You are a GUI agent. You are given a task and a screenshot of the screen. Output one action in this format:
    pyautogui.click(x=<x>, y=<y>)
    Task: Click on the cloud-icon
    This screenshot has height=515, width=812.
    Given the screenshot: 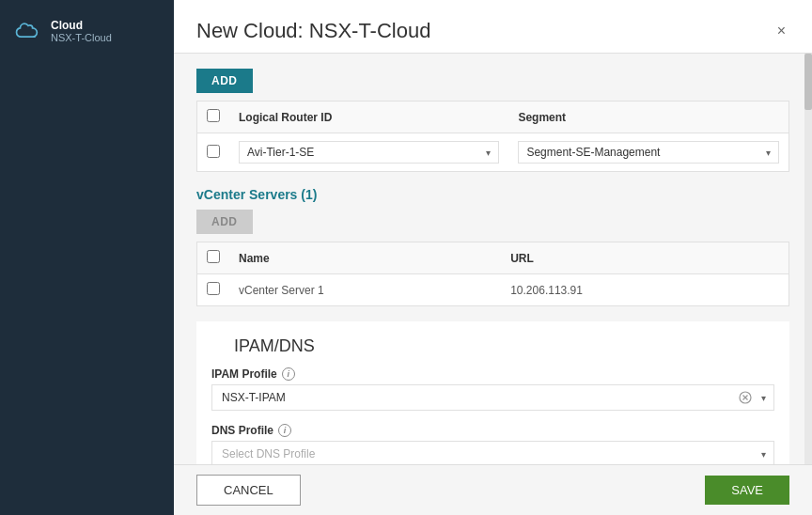 What is the action you would take?
    pyautogui.click(x=28, y=31)
    